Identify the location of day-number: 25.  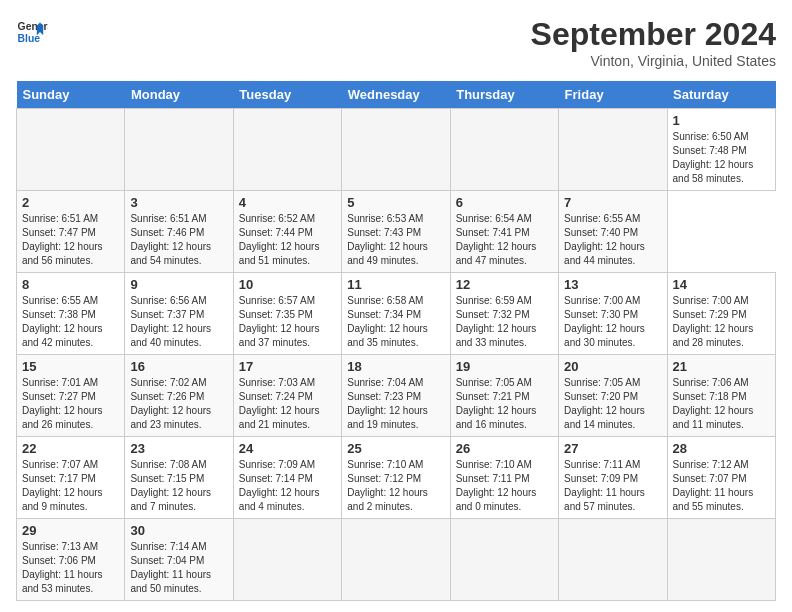
(396, 448).